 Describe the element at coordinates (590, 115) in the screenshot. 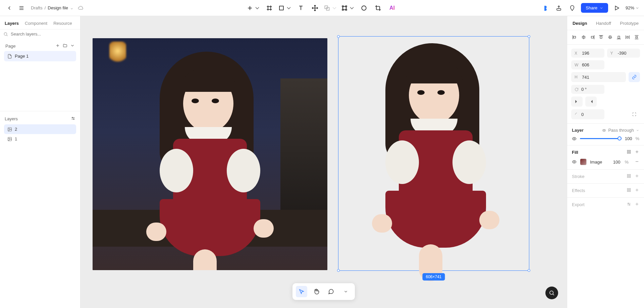

I see `radius-input` at that location.